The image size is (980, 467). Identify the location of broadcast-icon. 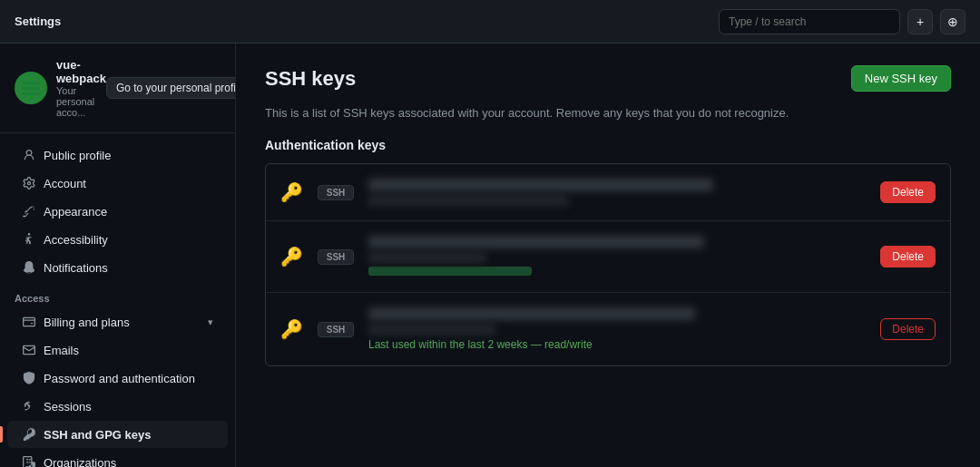
(29, 406).